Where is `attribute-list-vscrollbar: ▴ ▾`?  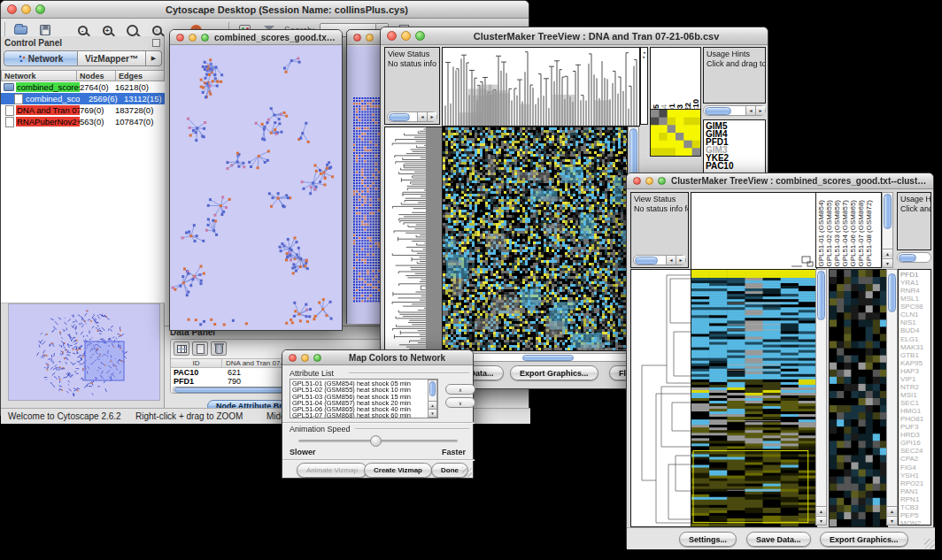 attribute-list-vscrollbar: ▴ ▾ is located at coordinates (432, 398).